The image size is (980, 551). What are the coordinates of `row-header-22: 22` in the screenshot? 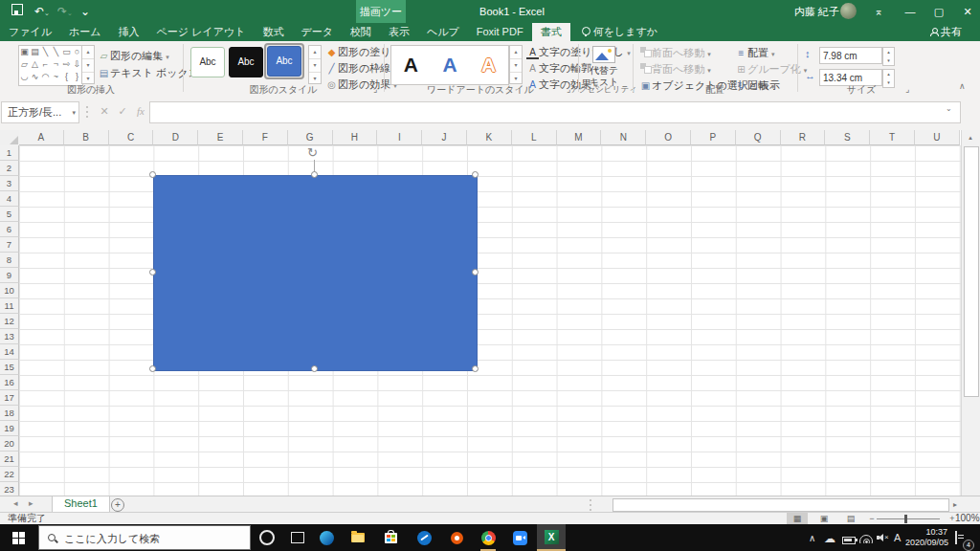 It's located at (10, 474).